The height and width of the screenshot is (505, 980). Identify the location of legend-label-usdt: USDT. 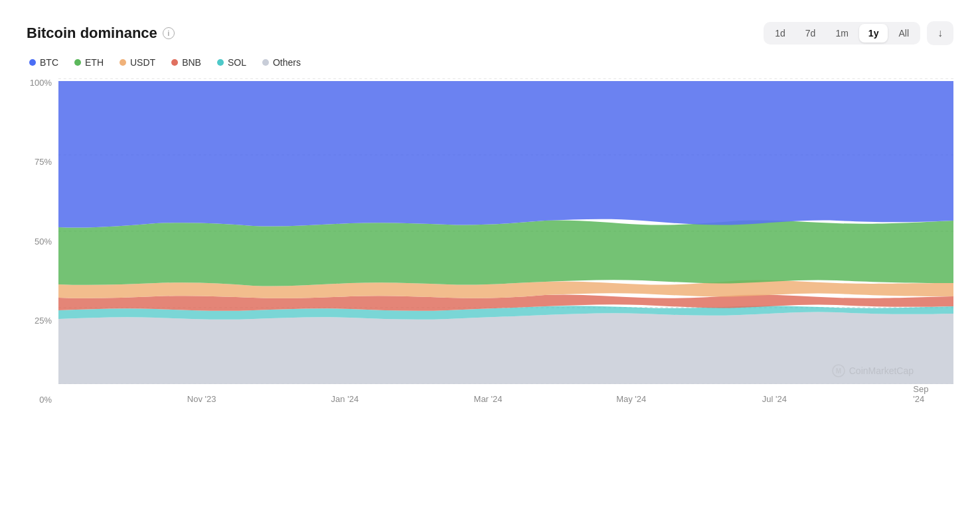
(143, 62).